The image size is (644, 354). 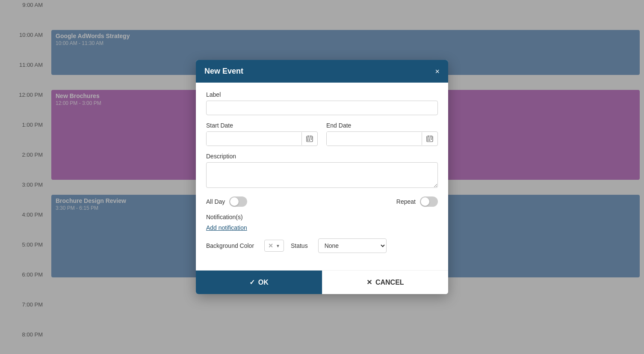 What do you see at coordinates (382, 134) in the screenshot?
I see `end-date-group: End Date 2021-Oct-11 20:00` at bounding box center [382, 134].